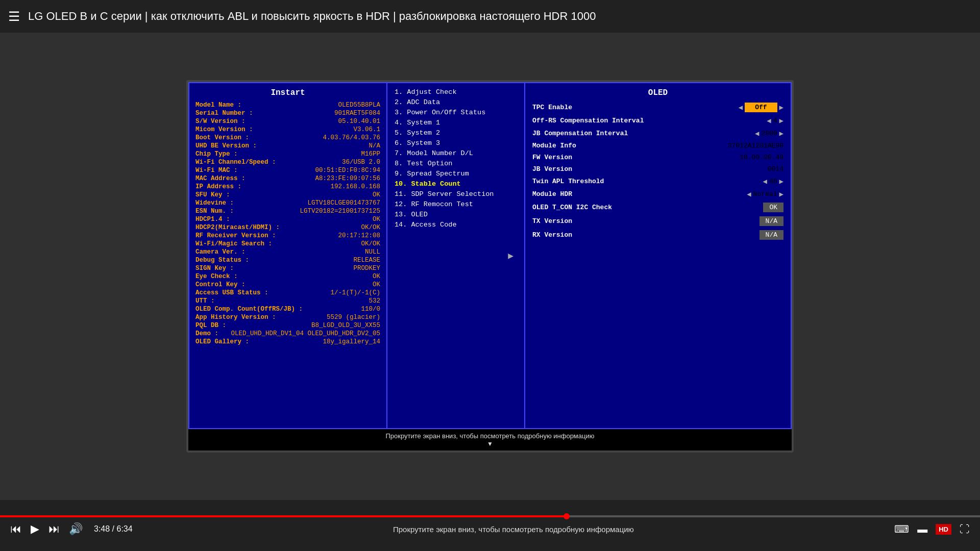  I want to click on info-row: HDCP2(Miracast/HDMI) :OK/OK, so click(288, 228).